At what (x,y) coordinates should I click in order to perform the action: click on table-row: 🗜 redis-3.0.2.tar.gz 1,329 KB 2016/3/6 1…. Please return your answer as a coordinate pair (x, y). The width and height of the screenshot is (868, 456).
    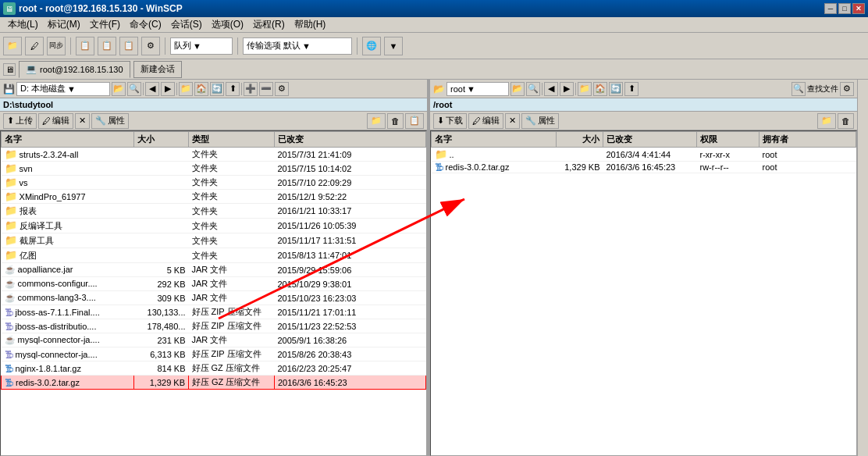
    Looking at the image, I should click on (644, 167).